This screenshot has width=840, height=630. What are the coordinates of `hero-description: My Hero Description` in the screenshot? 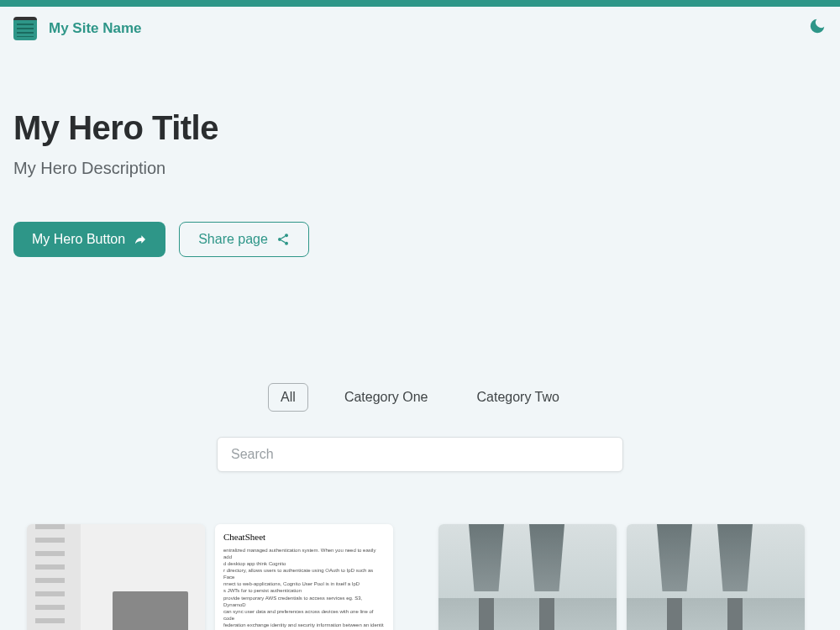 It's located at (420, 168).